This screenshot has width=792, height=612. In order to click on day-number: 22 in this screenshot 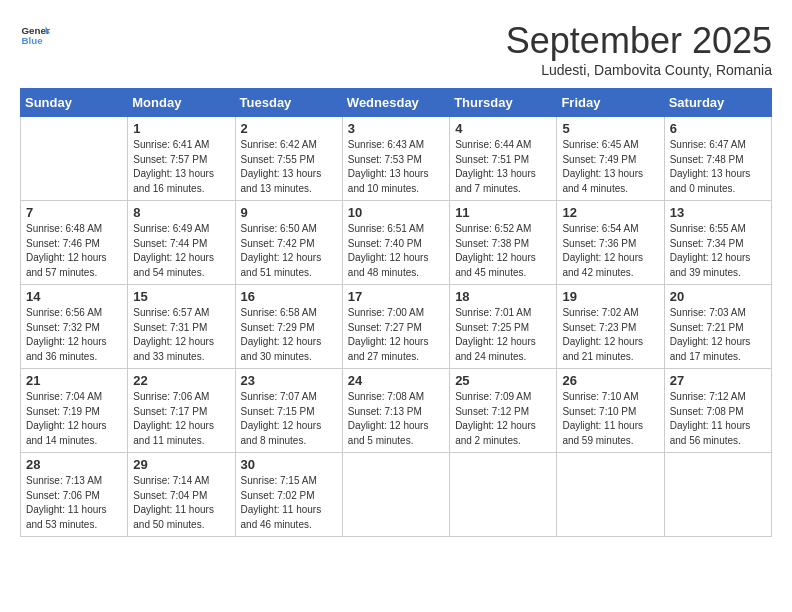, I will do `click(181, 380)`.